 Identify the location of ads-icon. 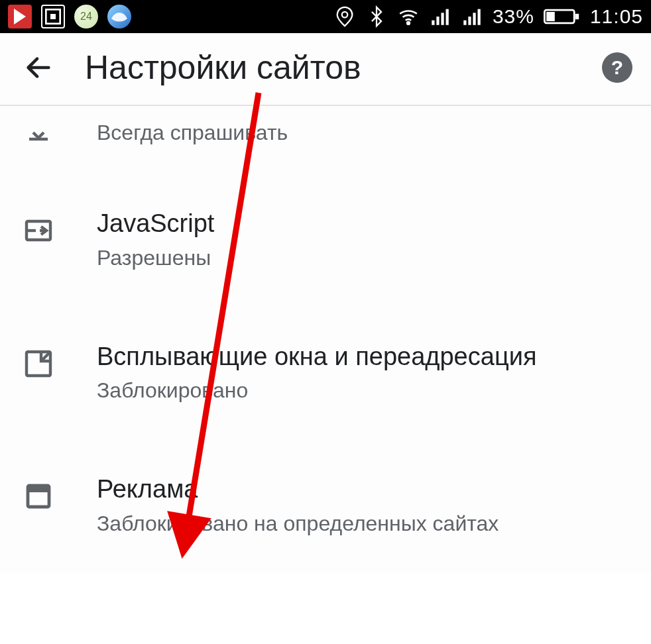
(38, 496).